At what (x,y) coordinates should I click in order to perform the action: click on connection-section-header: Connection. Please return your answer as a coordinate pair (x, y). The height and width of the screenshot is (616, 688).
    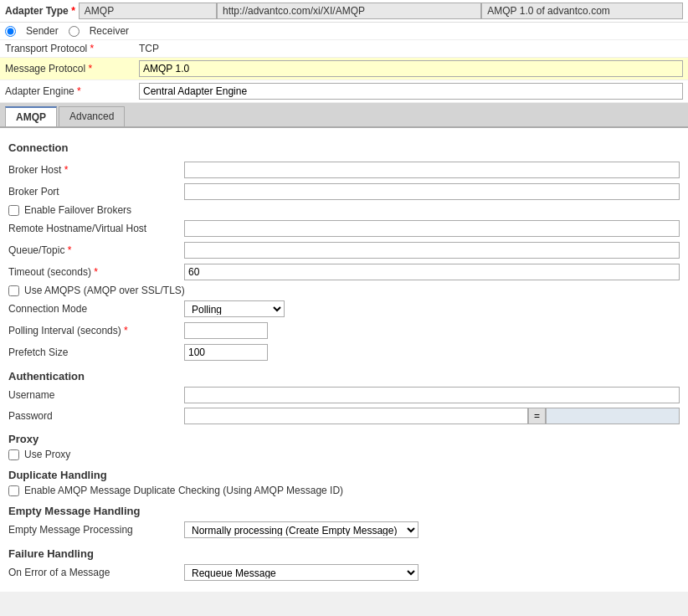
    Looking at the image, I should click on (344, 149).